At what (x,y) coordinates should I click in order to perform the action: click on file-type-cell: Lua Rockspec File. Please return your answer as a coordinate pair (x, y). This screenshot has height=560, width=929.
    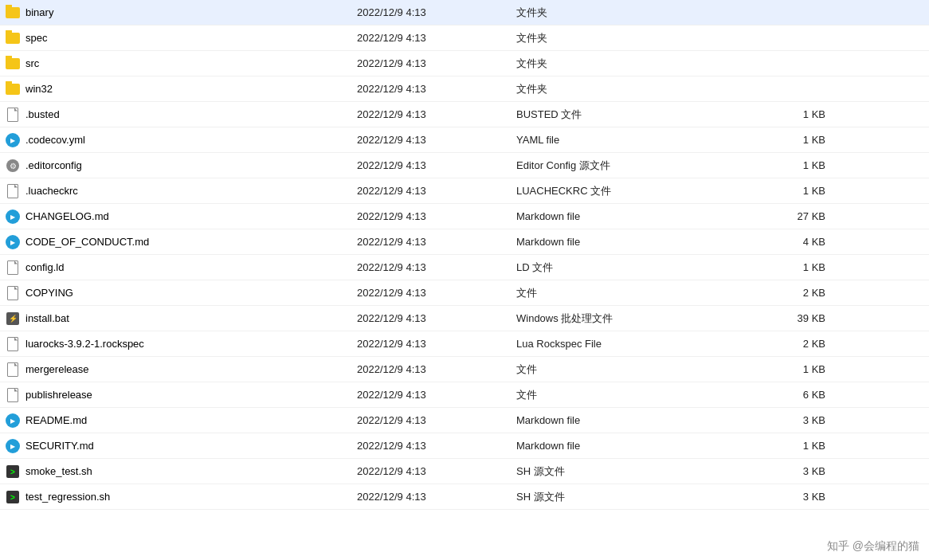
    Looking at the image, I should click on (633, 344).